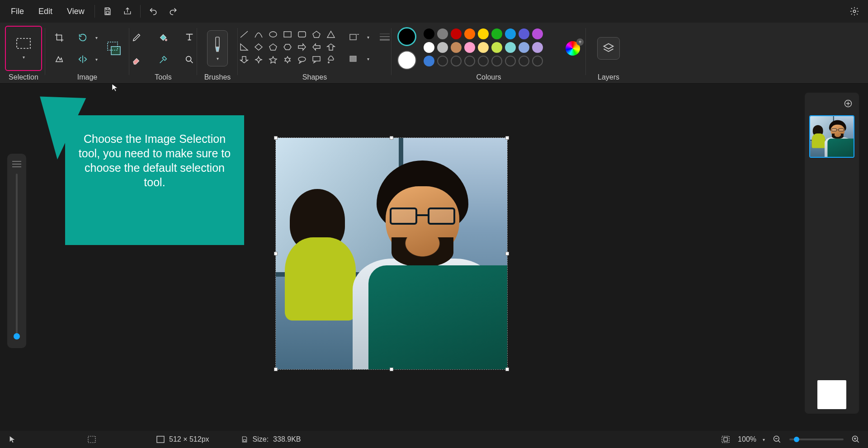 The width and height of the screenshot is (868, 448). Describe the element at coordinates (153, 11) in the screenshot. I see `undo-icon` at that location.